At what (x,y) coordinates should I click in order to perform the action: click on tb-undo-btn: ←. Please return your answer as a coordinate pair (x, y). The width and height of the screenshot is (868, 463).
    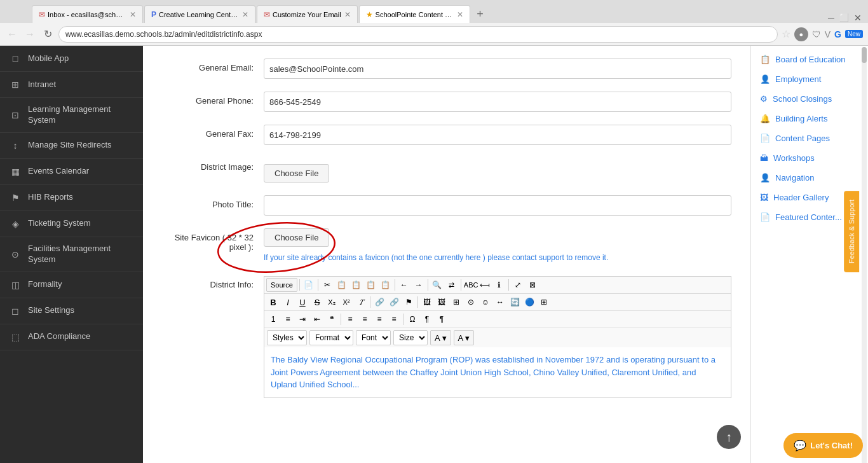
    Looking at the image, I should click on (404, 285).